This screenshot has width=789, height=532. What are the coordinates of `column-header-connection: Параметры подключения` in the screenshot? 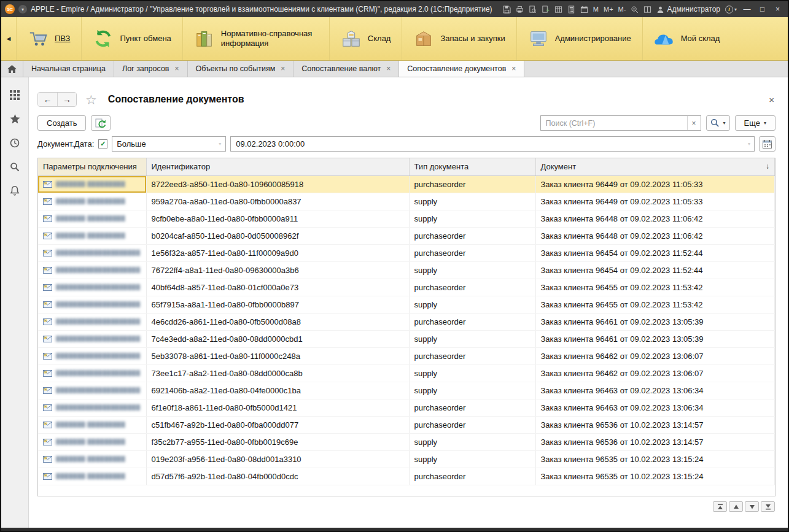 It's located at (92, 167).